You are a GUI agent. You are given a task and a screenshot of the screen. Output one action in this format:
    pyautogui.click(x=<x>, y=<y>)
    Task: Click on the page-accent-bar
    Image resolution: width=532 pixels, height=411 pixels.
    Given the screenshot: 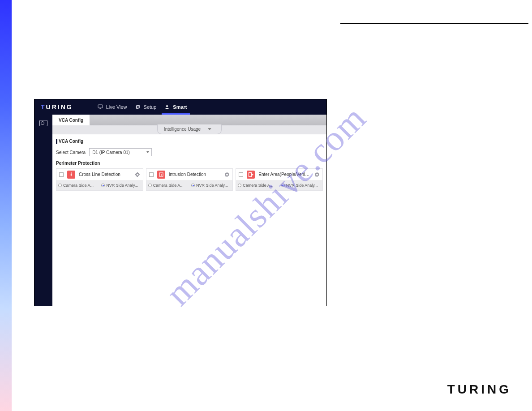 What is the action you would take?
    pyautogui.click(x=6, y=206)
    